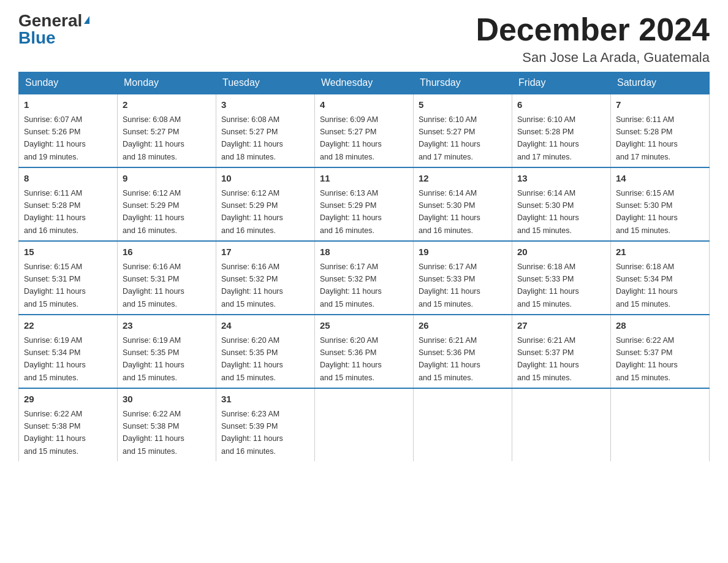  I want to click on day-number: 2, so click(167, 105).